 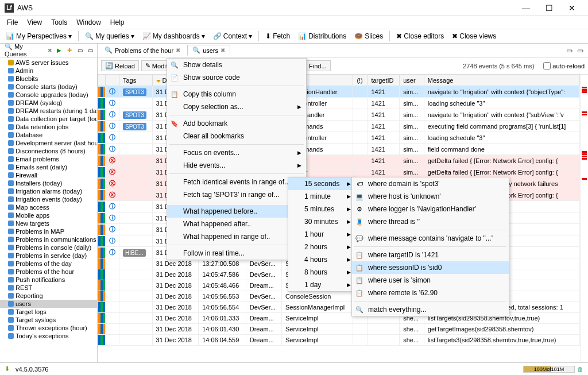 What do you see at coordinates (48, 199) in the screenshot?
I see `query-item: Irrigation events (today)` at bounding box center [48, 199].